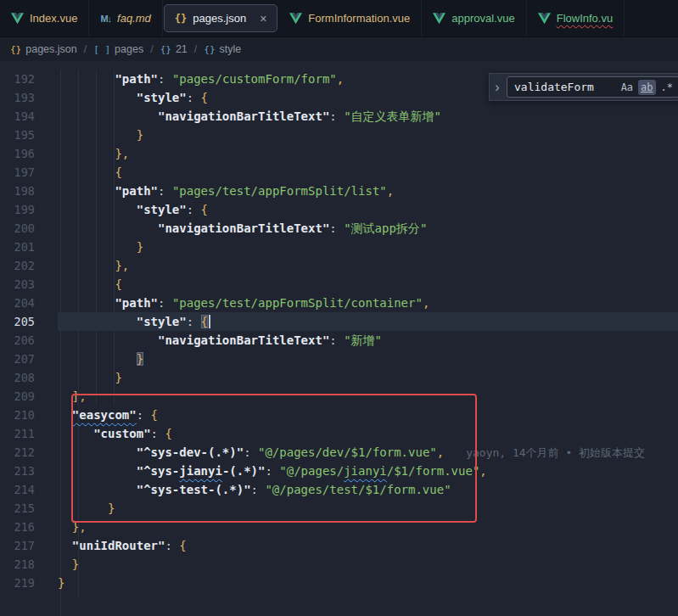 The height and width of the screenshot is (616, 678). I want to click on line-number: 198, so click(29, 191).